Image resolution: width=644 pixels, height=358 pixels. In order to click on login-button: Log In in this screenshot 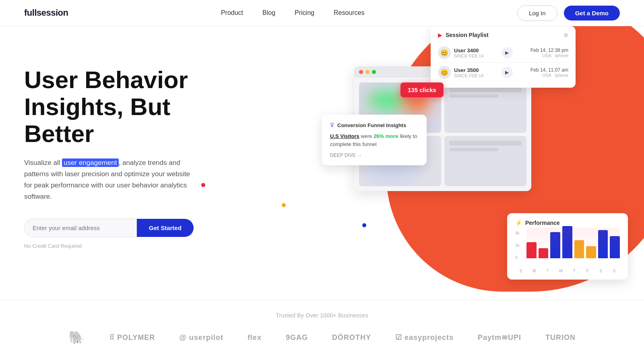, I will do `click(537, 13)`.